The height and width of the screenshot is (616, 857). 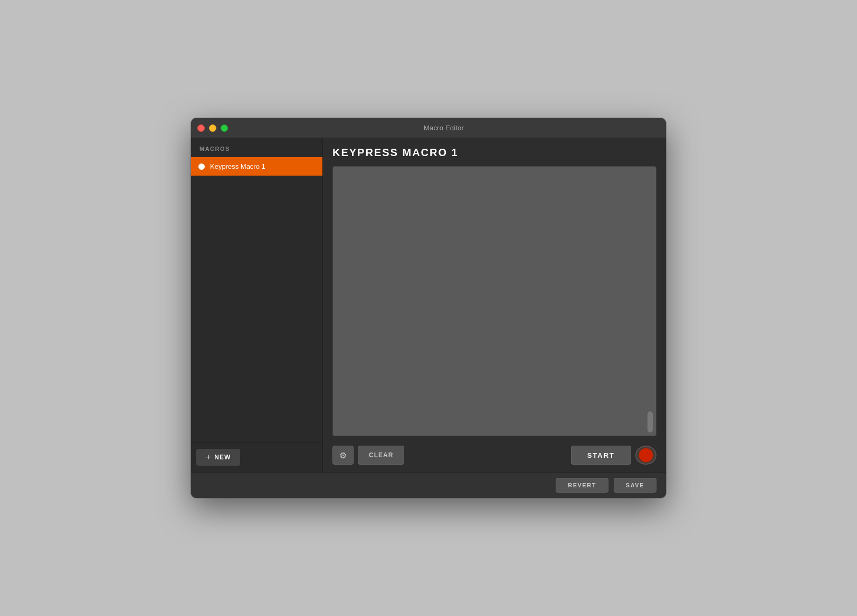 I want to click on new-button-label: NEW, so click(x=223, y=457).